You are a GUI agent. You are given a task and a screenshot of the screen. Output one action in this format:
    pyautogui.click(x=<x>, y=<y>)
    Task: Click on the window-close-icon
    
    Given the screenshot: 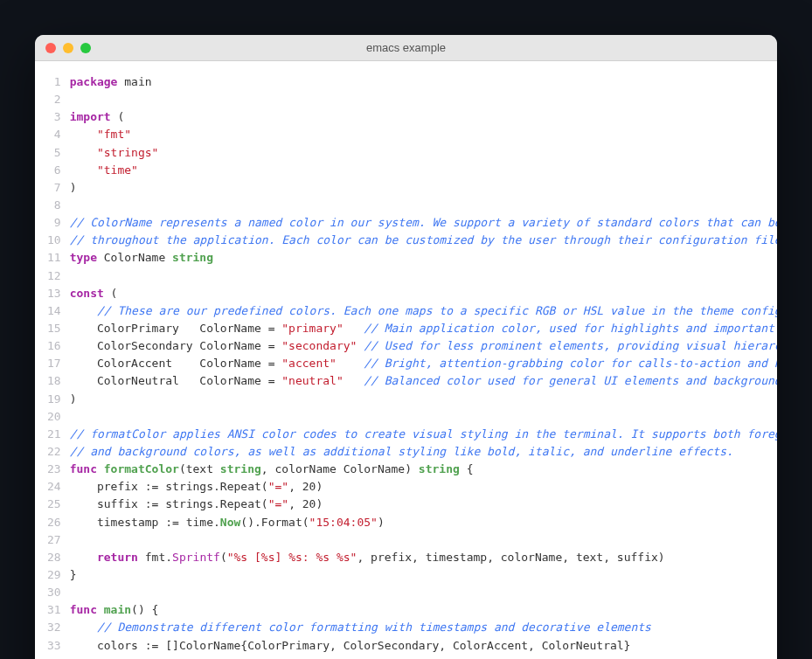 What is the action you would take?
    pyautogui.click(x=51, y=48)
    